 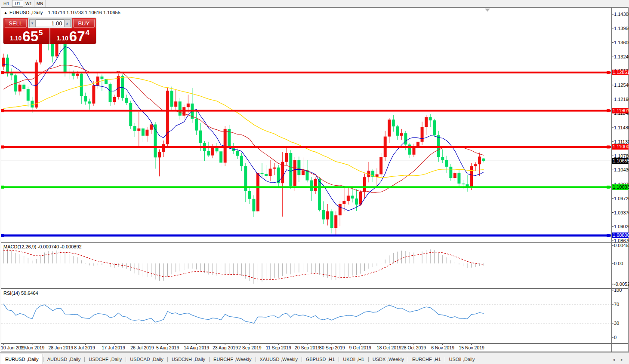 What do you see at coordinates (105, 359) in the screenshot?
I see `chart-tab-usdchf-daily: USDCHF-,Daily` at bounding box center [105, 359].